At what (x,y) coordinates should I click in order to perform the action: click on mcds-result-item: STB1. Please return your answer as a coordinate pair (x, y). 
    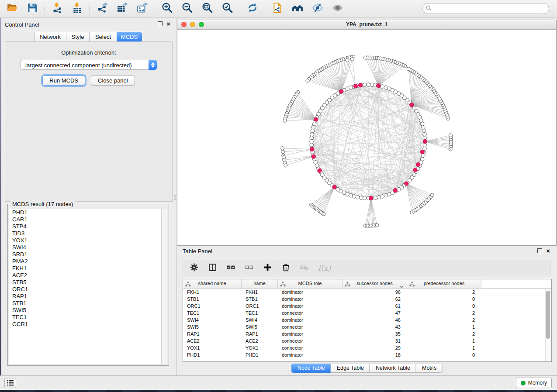
    Looking at the image, I should click on (85, 303).